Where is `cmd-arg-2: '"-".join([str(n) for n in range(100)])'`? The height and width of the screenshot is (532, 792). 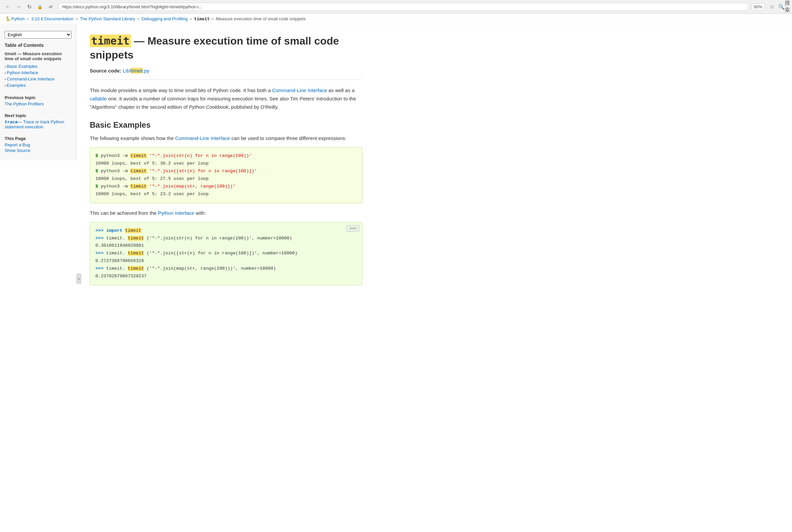 cmd-arg-2: '"-".join([str(n) for n in range(100)])' is located at coordinates (203, 171).